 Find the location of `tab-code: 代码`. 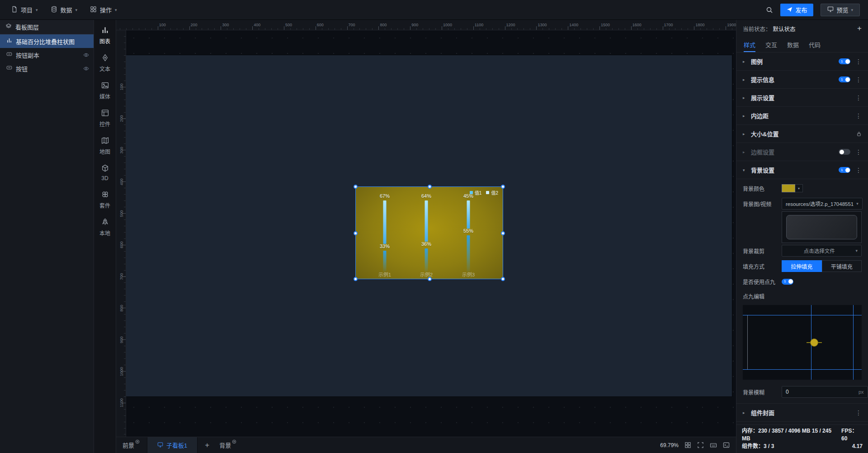

tab-code: 代码 is located at coordinates (815, 44).